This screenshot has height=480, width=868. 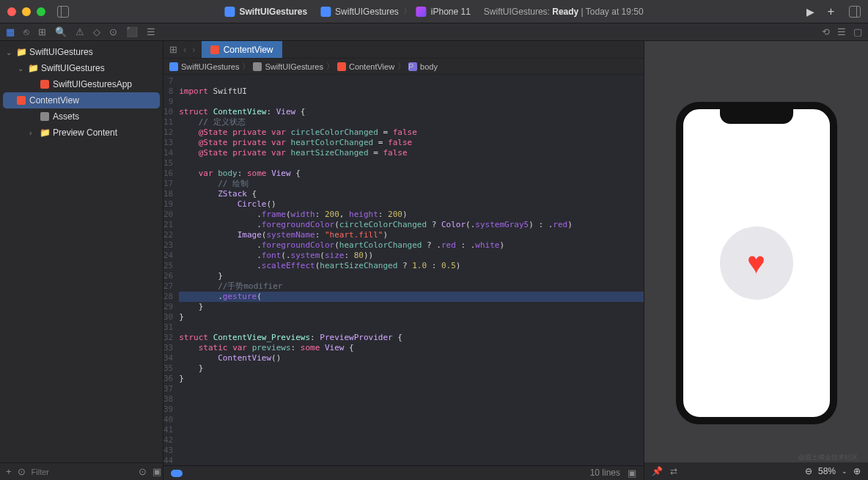 What do you see at coordinates (757, 263) in the screenshot?
I see `heart-icon: ♥` at bounding box center [757, 263].